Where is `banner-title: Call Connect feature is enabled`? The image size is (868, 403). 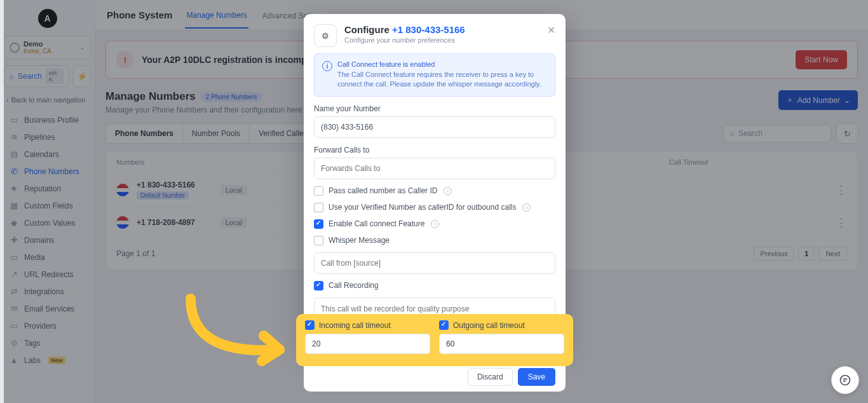 banner-title: Call Connect feature is enabled is located at coordinates (442, 64).